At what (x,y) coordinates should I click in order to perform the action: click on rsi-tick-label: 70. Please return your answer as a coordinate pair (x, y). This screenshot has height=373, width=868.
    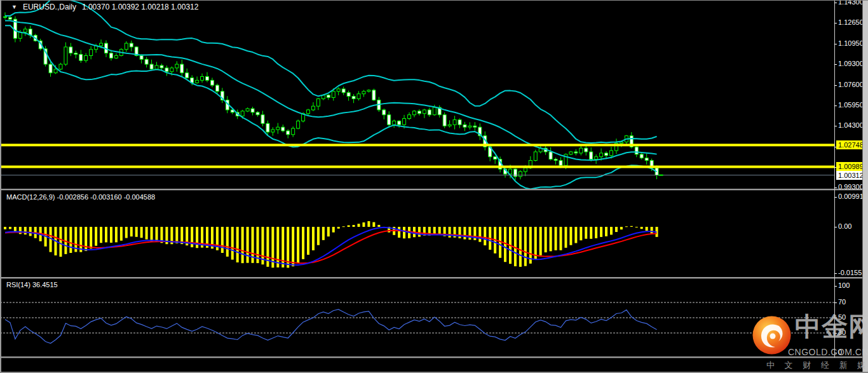
    Looking at the image, I should click on (842, 302).